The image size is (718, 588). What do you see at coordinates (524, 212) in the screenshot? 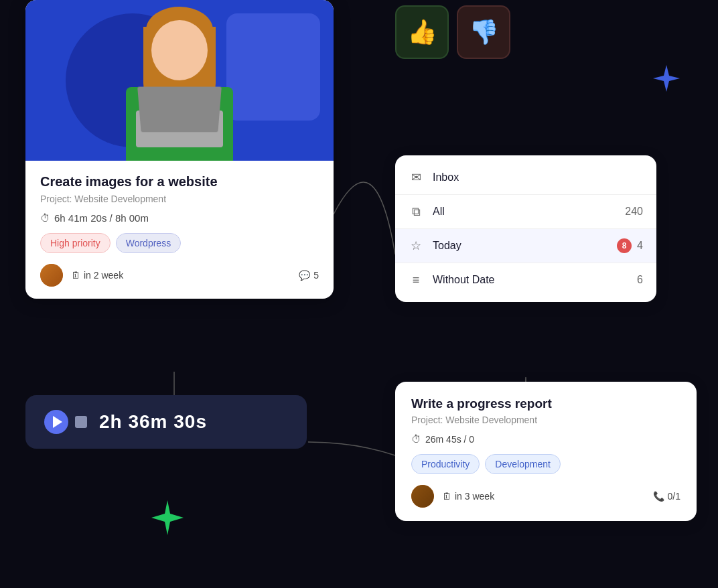
I see `inbox-label-all: All` at bounding box center [524, 212].